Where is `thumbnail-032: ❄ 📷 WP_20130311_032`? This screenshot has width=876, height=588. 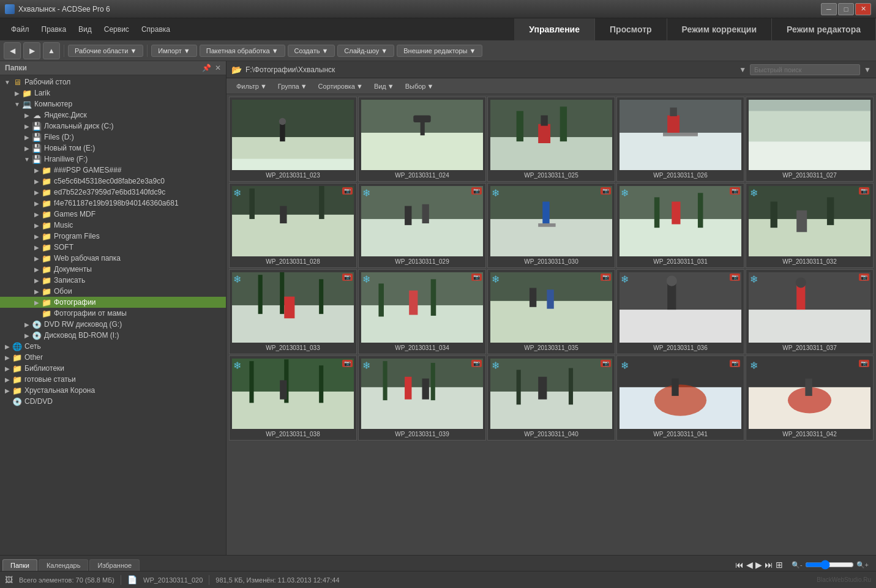
thumbnail-032: ❄ 📷 WP_20130311_032 is located at coordinates (809, 225).